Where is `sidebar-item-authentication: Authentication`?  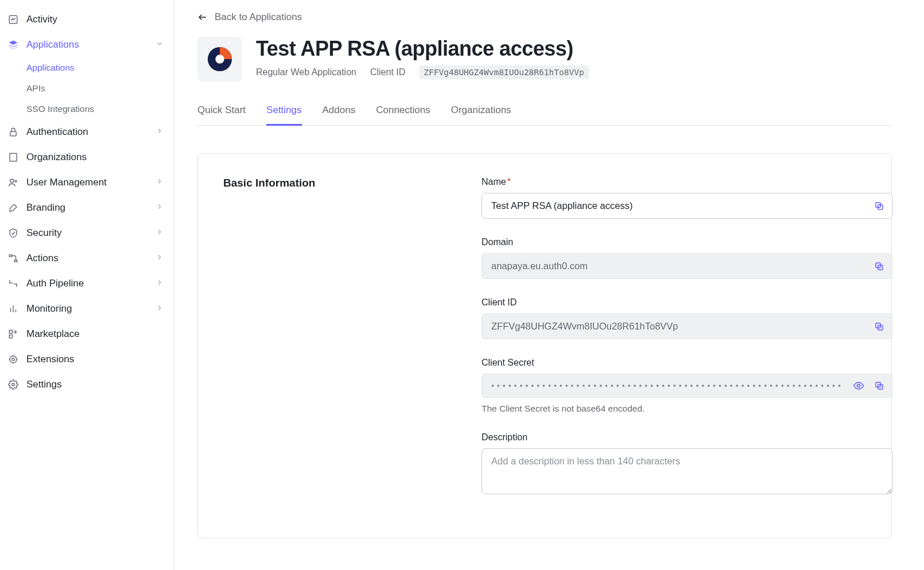 sidebar-item-authentication: Authentication is located at coordinates (87, 132).